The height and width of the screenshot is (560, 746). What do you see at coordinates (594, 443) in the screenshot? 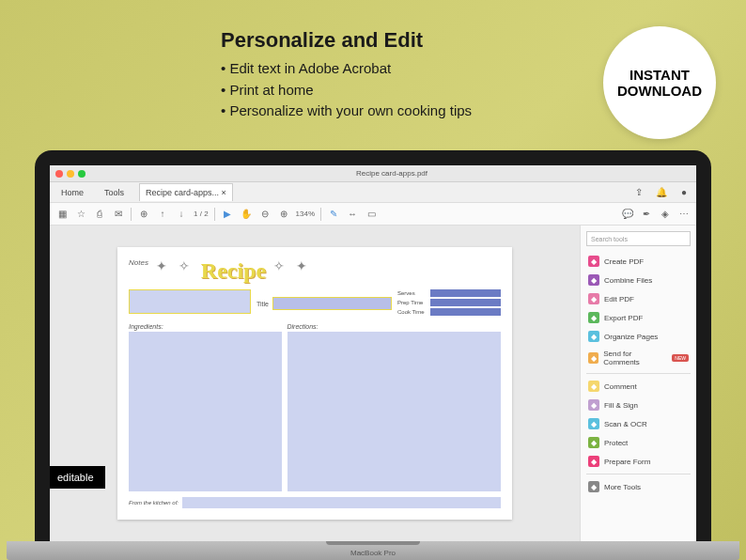
I see `protect-icon: ◆` at bounding box center [594, 443].